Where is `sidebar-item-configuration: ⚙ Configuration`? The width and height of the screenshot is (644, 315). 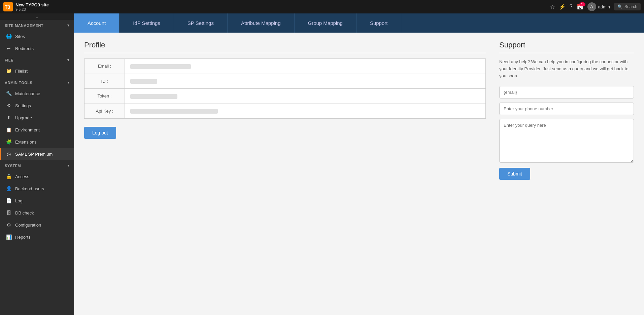
sidebar-item-configuration: ⚙ Configuration is located at coordinates (37, 225).